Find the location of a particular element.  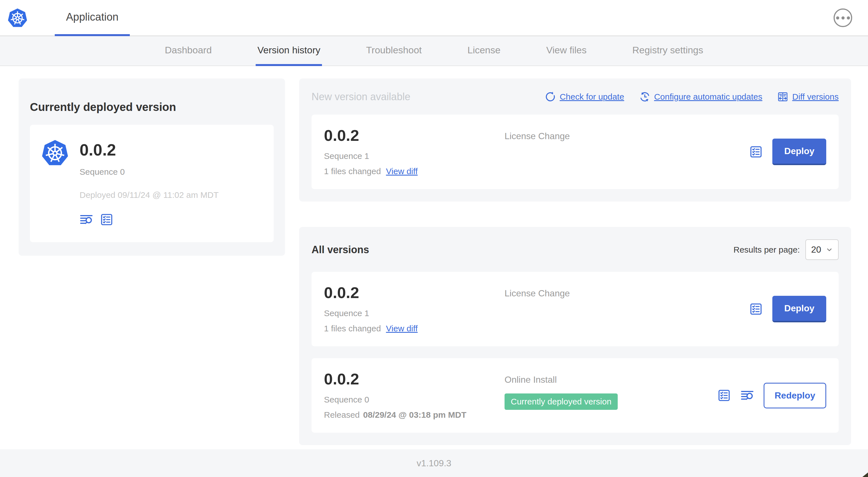

diff-versions-link: Diff versions is located at coordinates (808, 97).